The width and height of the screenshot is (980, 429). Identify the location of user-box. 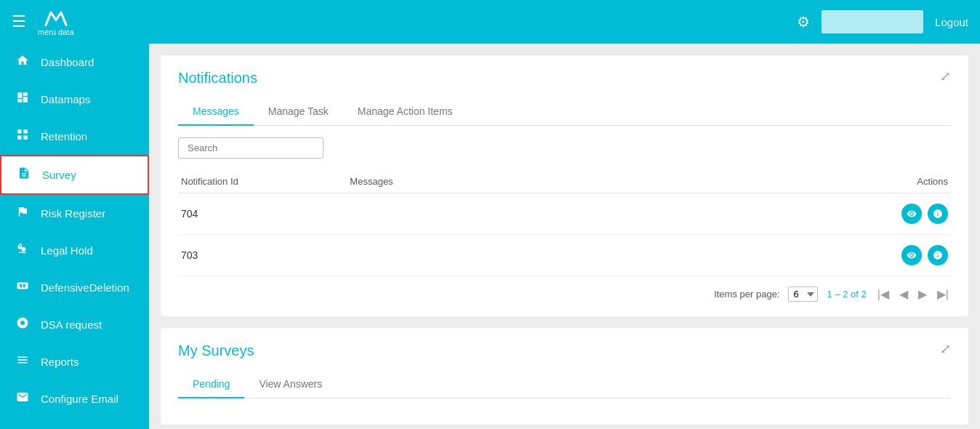
(872, 22).